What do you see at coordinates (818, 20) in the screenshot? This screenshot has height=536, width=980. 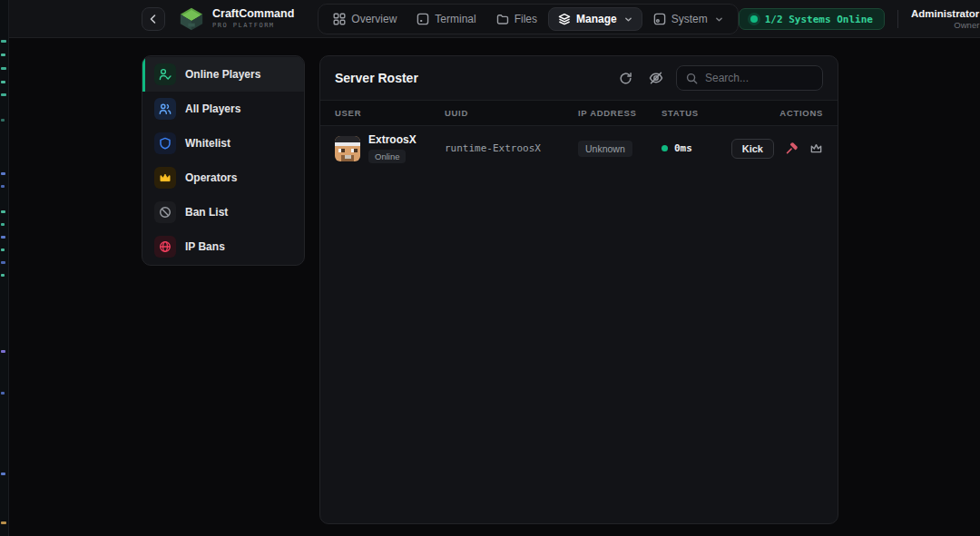 I see `status-badge-label: 1/2 Systems Online` at bounding box center [818, 20].